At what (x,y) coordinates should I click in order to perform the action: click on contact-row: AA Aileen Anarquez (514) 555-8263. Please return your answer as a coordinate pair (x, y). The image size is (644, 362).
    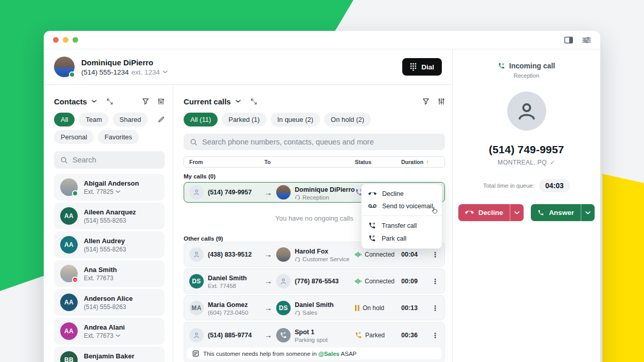
    Looking at the image, I should click on (109, 216).